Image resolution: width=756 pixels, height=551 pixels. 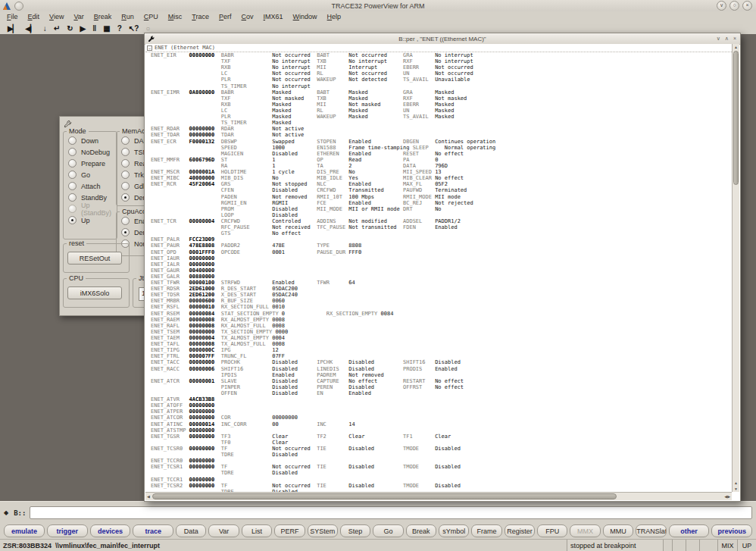 I want to click on register-row: ENET_TCSR2 00000000 TF Not occurred TIE …, so click(x=440, y=486).